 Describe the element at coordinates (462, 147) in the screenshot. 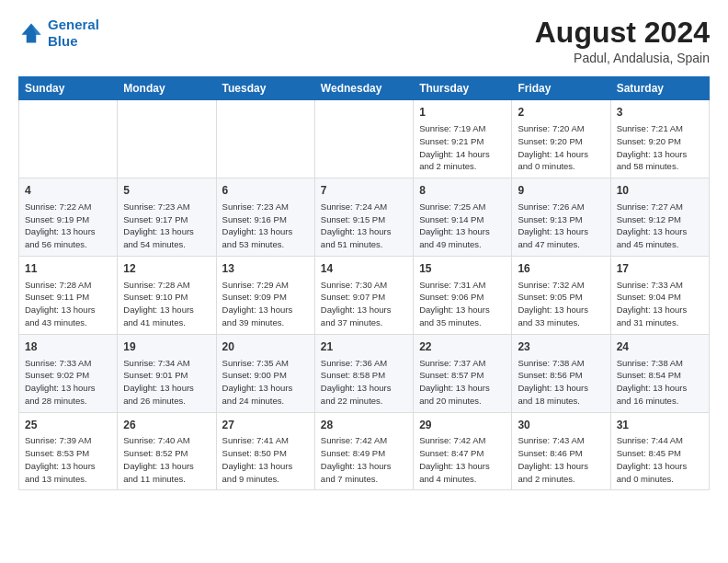

I see `day-info: Sunrise: 7:19 AM Sunset: 9:21 PM Dayligh…` at that location.